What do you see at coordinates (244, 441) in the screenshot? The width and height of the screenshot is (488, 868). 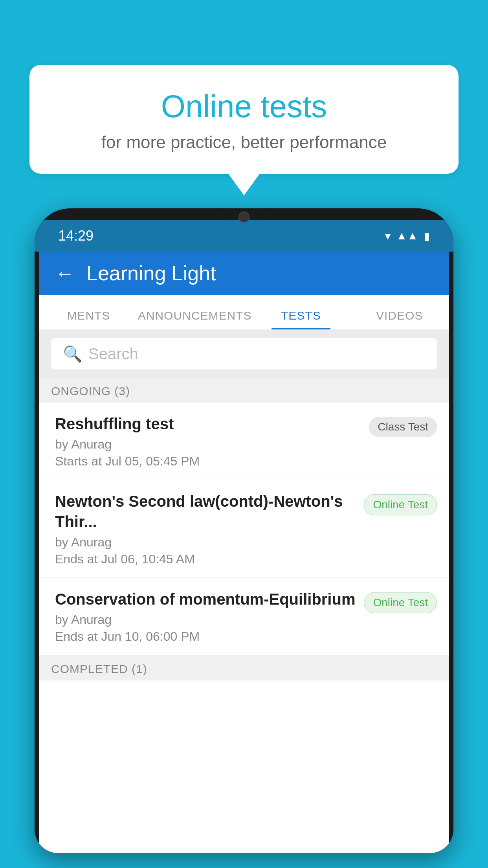 I see `test-item: Reshuffling test by Anurag Starts at Jul…` at bounding box center [244, 441].